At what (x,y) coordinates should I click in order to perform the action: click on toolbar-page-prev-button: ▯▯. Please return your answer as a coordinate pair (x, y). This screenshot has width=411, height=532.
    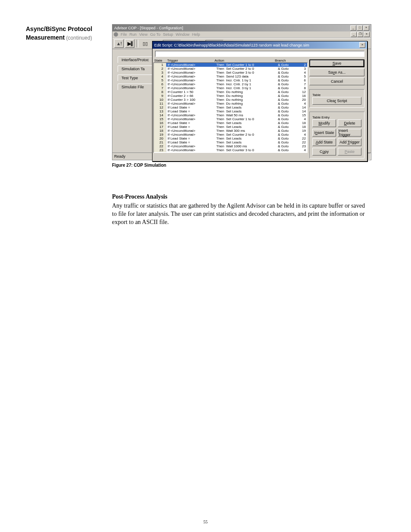
    Looking at the image, I should click on (145, 44).